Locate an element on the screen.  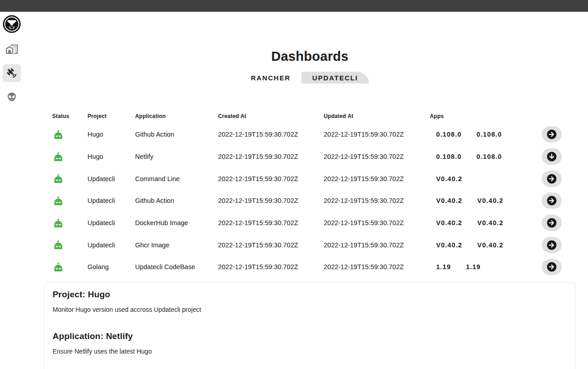
tab-updatecli: UPDATECLI is located at coordinates (335, 78).